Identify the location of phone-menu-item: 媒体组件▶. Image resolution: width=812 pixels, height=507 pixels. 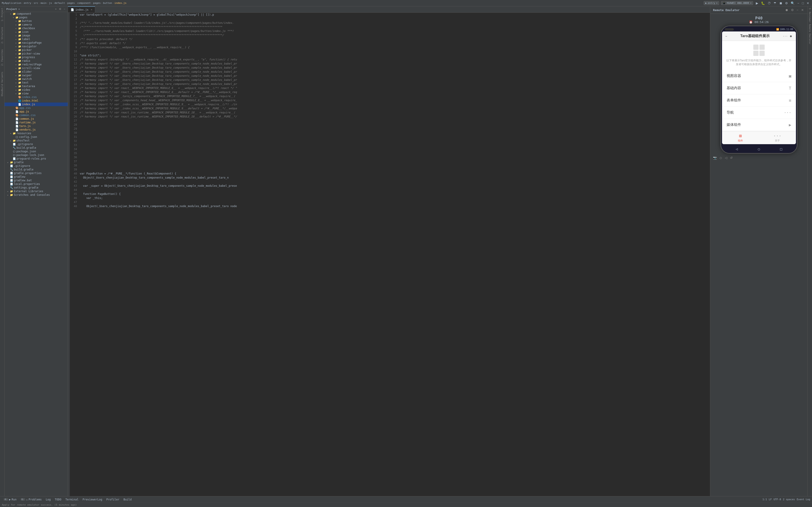
(759, 125).